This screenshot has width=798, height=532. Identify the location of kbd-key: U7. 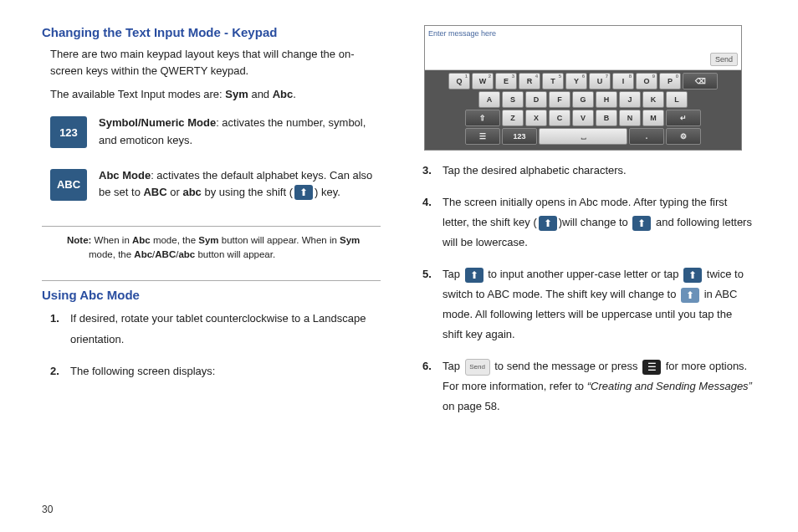
(600, 81).